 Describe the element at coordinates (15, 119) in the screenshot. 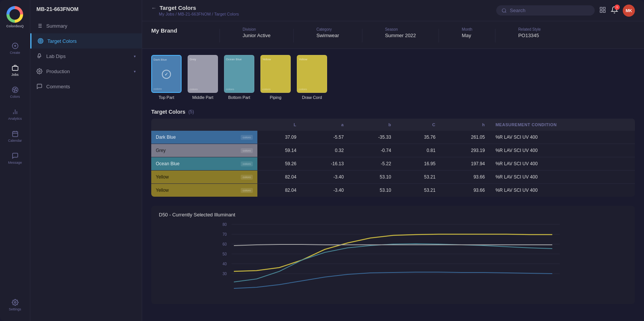

I see `nav-analytics-label: Analytics` at that location.